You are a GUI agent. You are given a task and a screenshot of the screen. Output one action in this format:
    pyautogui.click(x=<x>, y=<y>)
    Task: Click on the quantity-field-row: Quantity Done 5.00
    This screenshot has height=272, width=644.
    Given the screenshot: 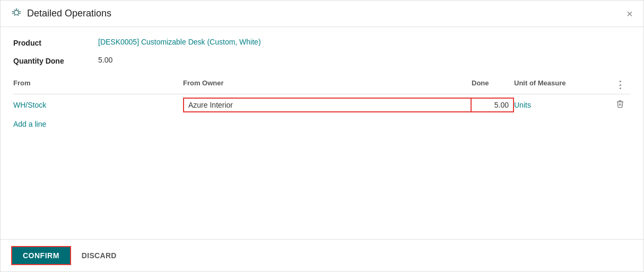 What is the action you would take?
    pyautogui.click(x=322, y=60)
    